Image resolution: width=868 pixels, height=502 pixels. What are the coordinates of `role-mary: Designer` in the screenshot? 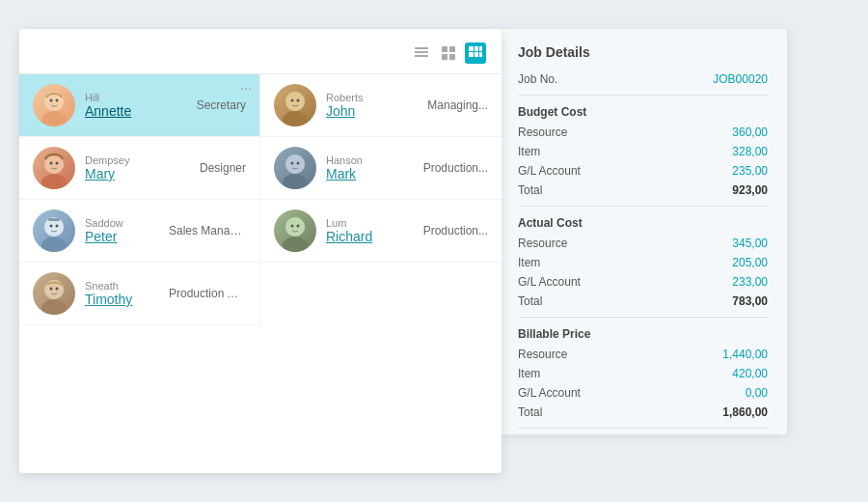 It's located at (223, 168).